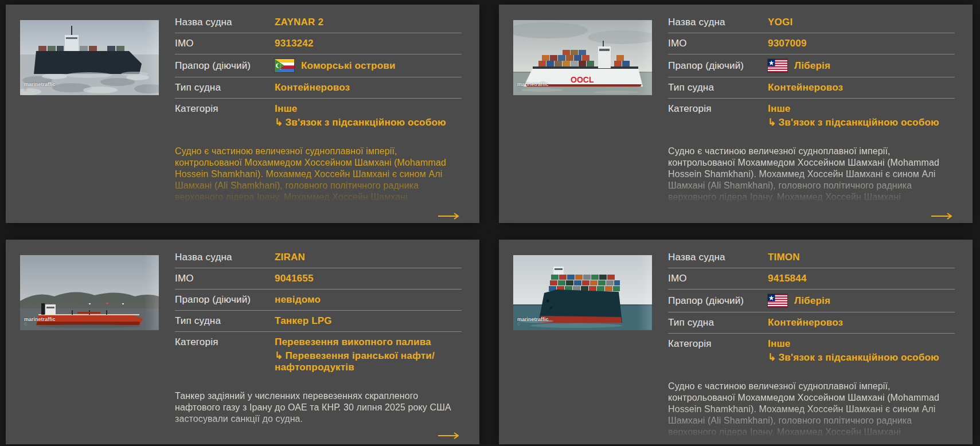 This screenshot has width=980, height=446. Describe the element at coordinates (778, 300) in the screenshot. I see `liberia-flag-icon` at that location.